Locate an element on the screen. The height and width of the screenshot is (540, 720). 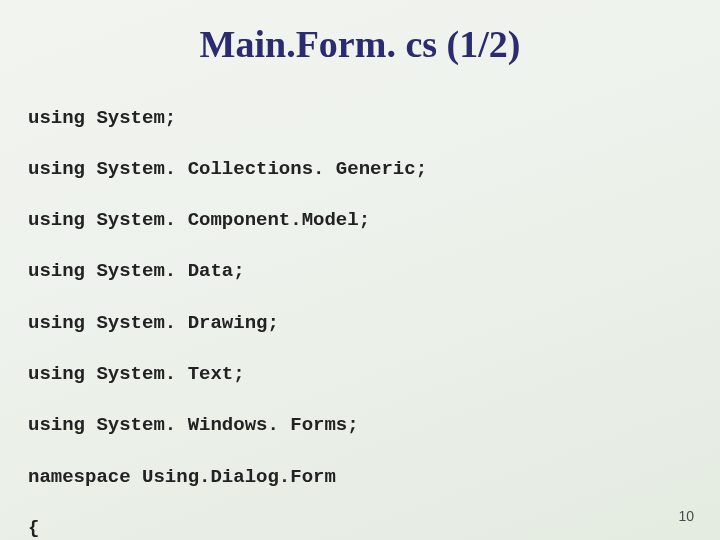
slide-title: Main.Form. cs (1/2) is located at coordinates (360, 44).